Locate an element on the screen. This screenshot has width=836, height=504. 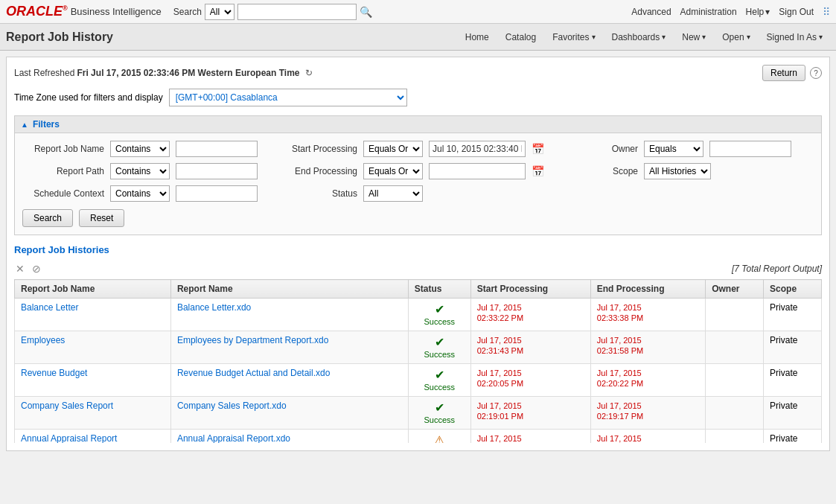
filter-schedctx-value is located at coordinates (217, 194).